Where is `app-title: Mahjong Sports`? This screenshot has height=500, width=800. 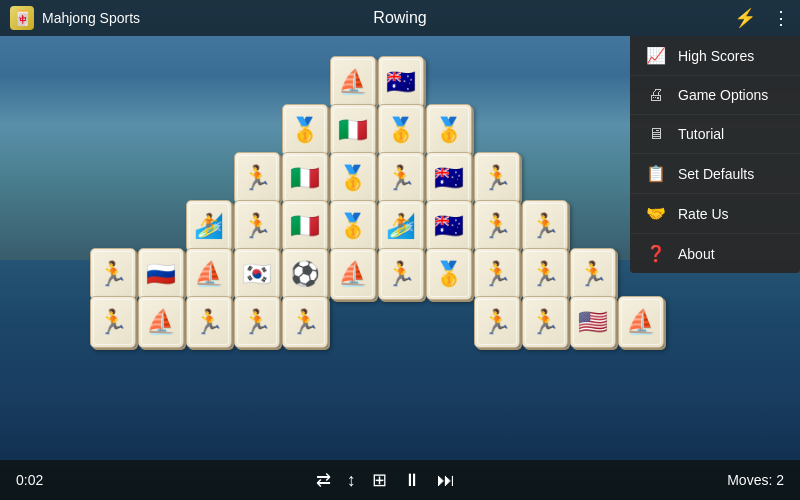
app-title: Mahjong Sports is located at coordinates (91, 18).